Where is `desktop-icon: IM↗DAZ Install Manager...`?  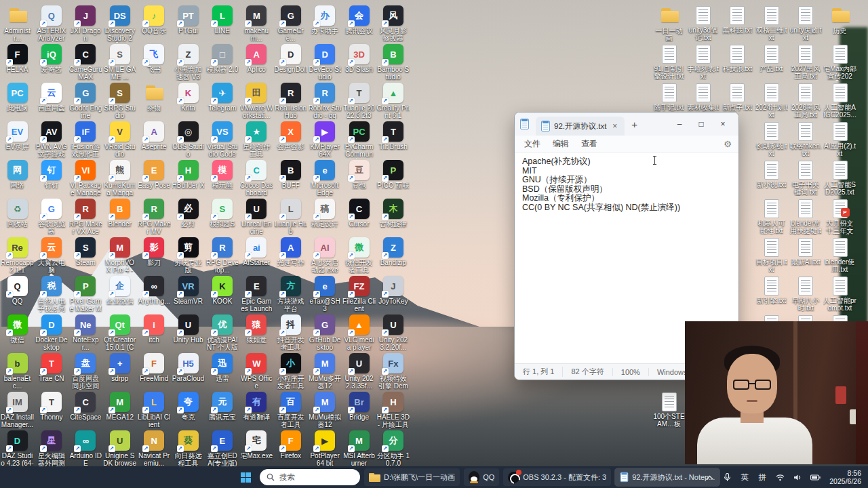 desktop-icon: IM↗DAZ Install Manager... is located at coordinates (18, 410).